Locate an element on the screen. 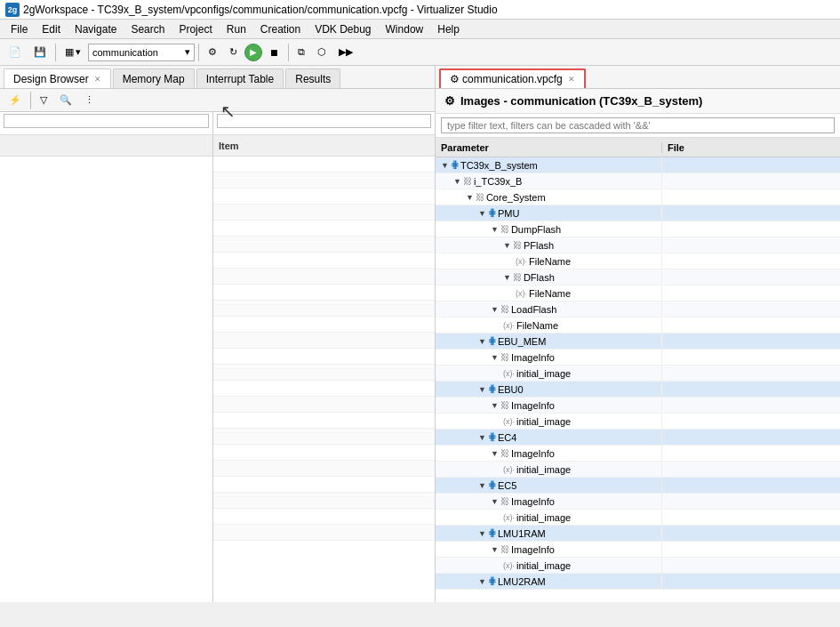  menubar-item-vdk debug: VDK Debug is located at coordinates (343, 29).